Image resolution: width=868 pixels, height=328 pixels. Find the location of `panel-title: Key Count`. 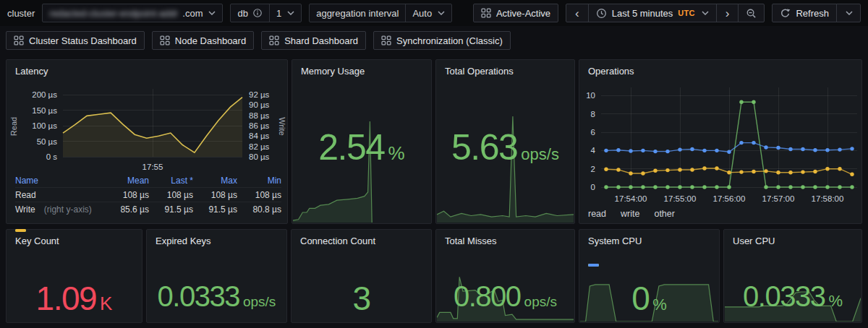

panel-title: Key Count is located at coordinates (38, 241).